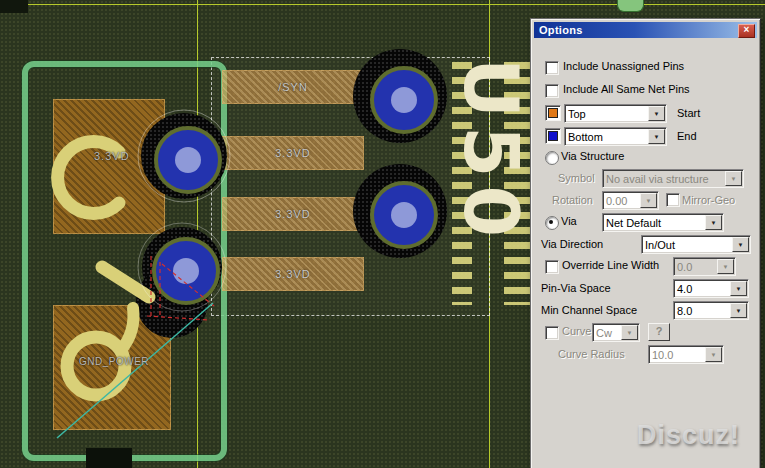 The width and height of the screenshot is (765, 468). I want to click on curve-radius-label: Curve Radius, so click(592, 354).